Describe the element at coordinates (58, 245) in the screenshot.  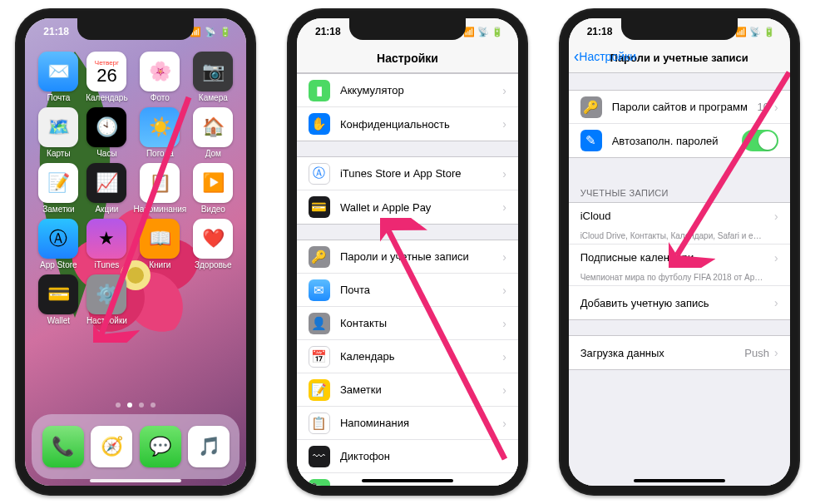
I see `app-App Store: ⒶApp Store` at that location.